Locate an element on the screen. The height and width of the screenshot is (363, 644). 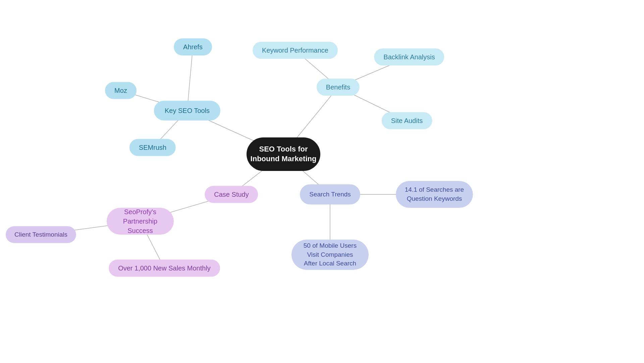
new-sales-node: Over 1,000 New Sales Monthly is located at coordinates (164, 268).